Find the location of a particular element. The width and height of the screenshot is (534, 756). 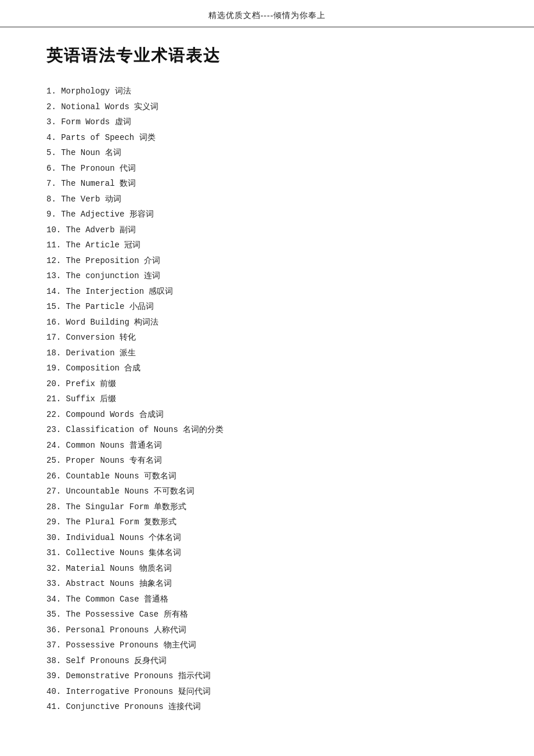

list-item: 7. The Numeral 数词 is located at coordinates (267, 183).